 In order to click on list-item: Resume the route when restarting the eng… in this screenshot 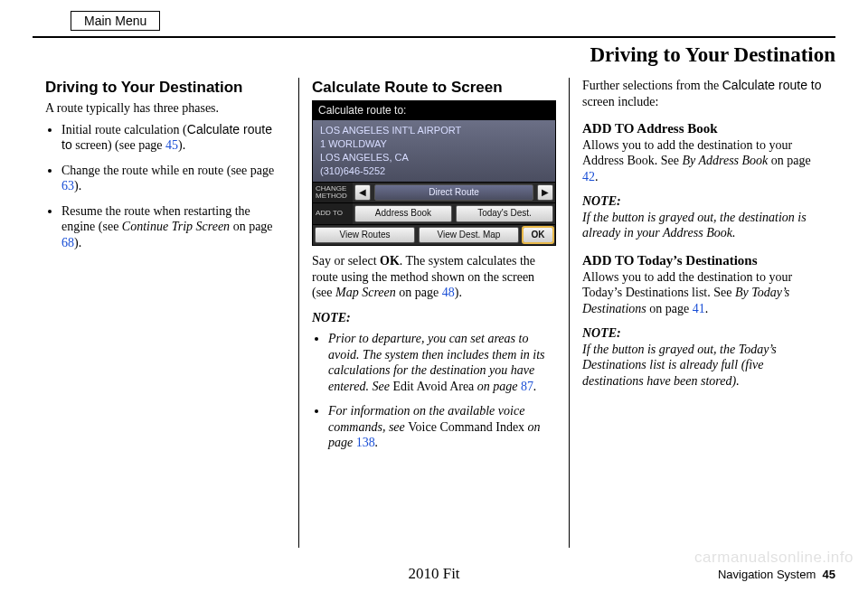, I will do `click(174, 228)`.